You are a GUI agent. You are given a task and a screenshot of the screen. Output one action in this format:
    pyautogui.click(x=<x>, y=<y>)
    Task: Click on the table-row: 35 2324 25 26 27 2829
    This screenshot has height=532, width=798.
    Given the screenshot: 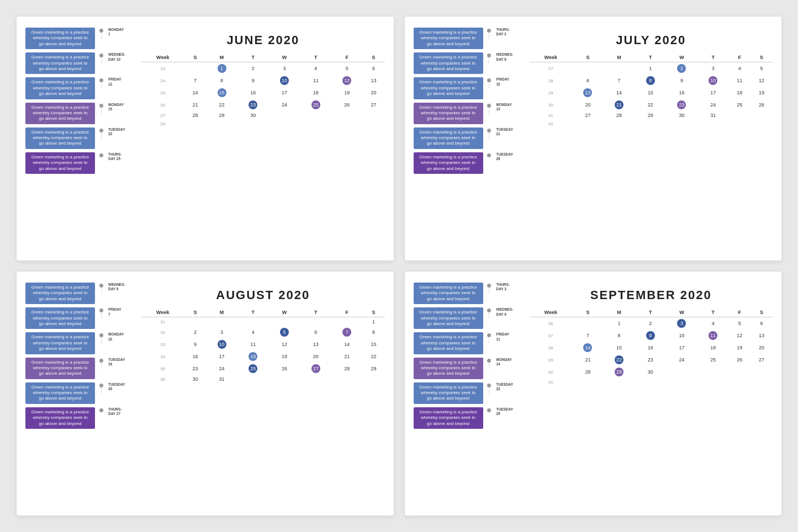 What is the action you would take?
    pyautogui.click(x=263, y=369)
    